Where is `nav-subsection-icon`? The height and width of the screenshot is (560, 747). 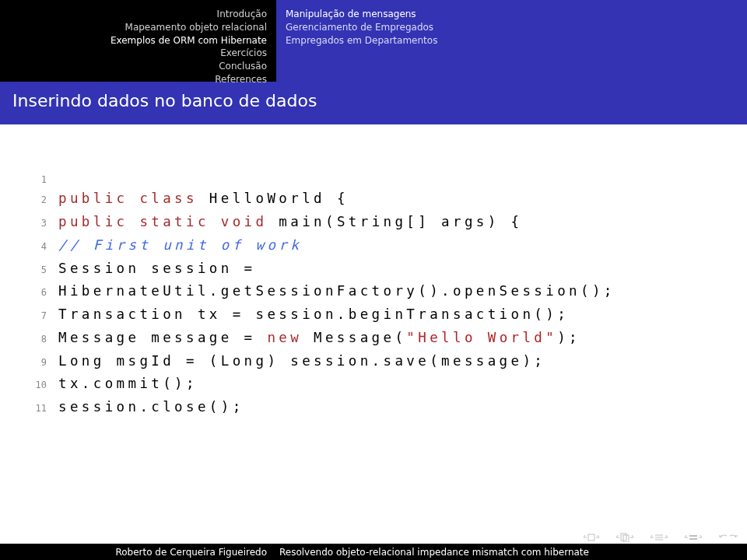
nav-subsection-icon is located at coordinates (662, 537).